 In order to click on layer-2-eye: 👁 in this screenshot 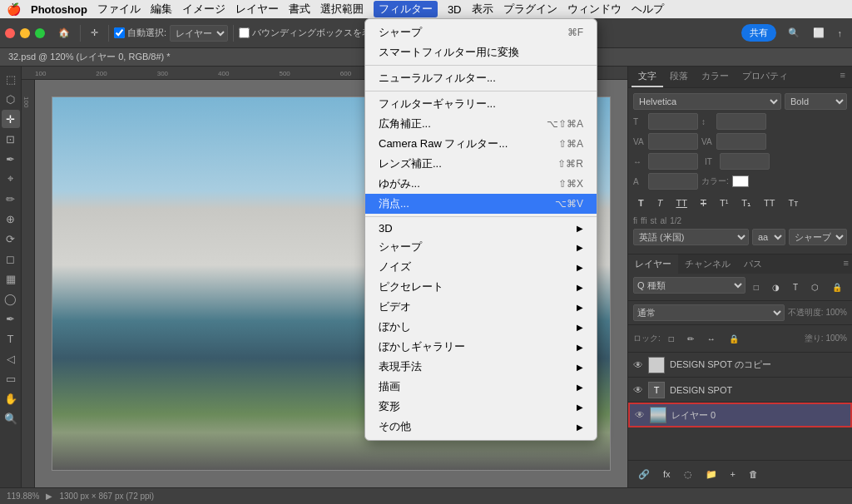, I will do `click(640, 415)`.